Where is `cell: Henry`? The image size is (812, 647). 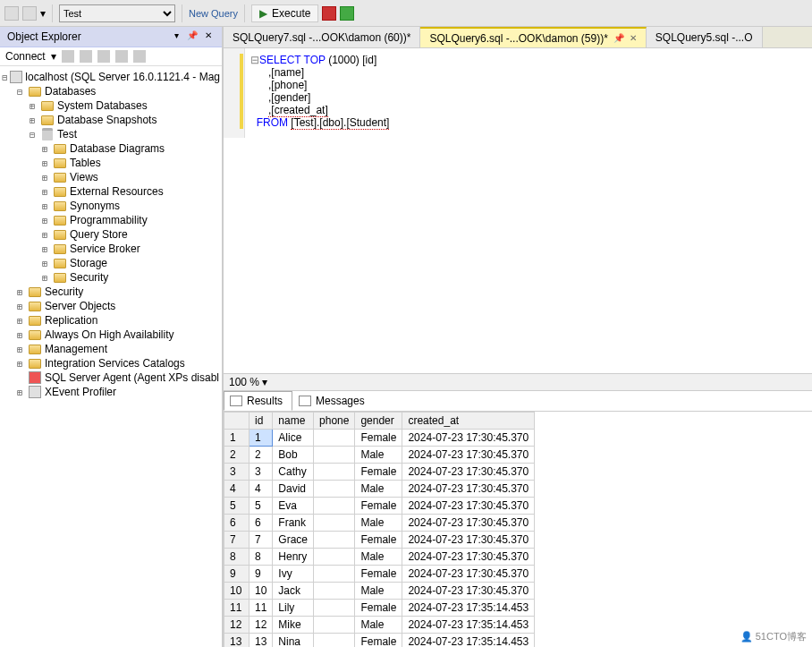
cell: Henry is located at coordinates (293, 557).